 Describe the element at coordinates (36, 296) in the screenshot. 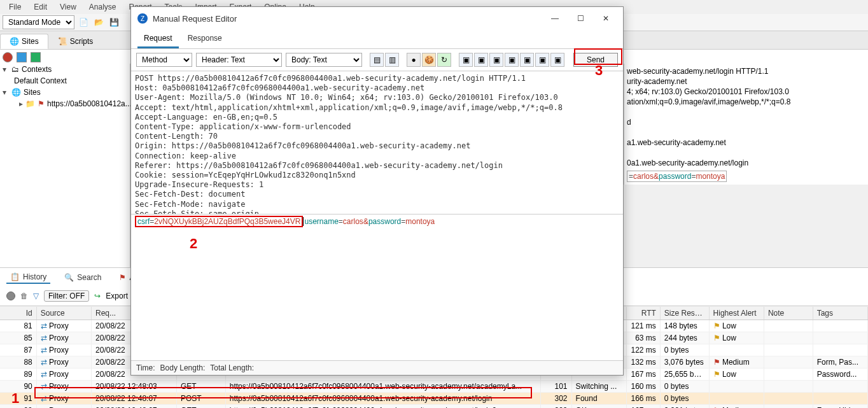

I see `funnel-icon: ▽` at that location.